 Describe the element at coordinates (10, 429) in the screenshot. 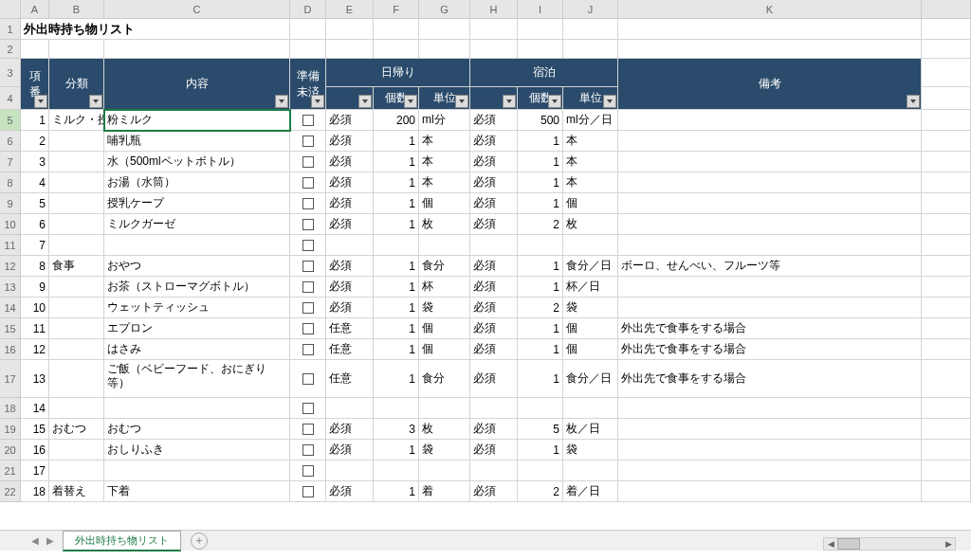

I see `row-header-19: 19` at that location.